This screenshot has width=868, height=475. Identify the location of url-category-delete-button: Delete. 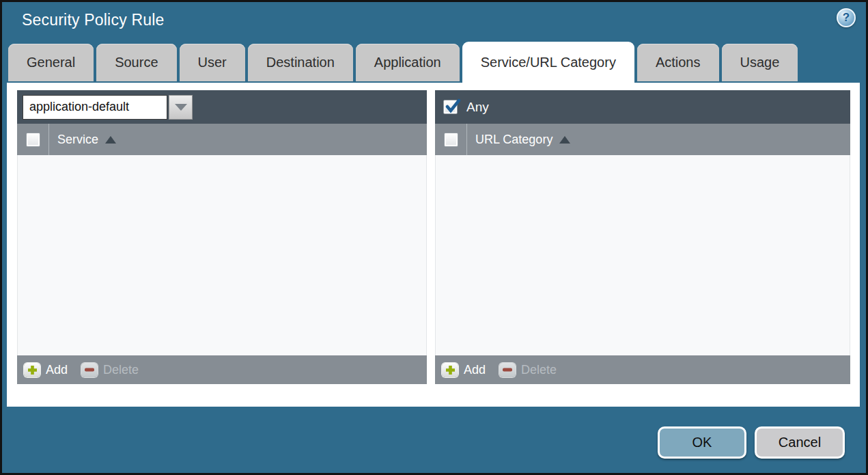
(528, 370).